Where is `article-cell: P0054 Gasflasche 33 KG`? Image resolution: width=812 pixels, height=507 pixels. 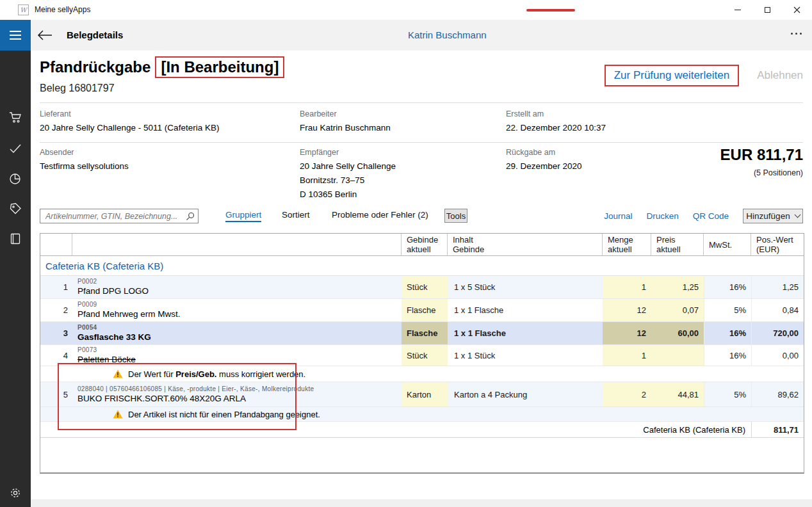 article-cell: P0054 Gasflasche 33 KG is located at coordinates (237, 333).